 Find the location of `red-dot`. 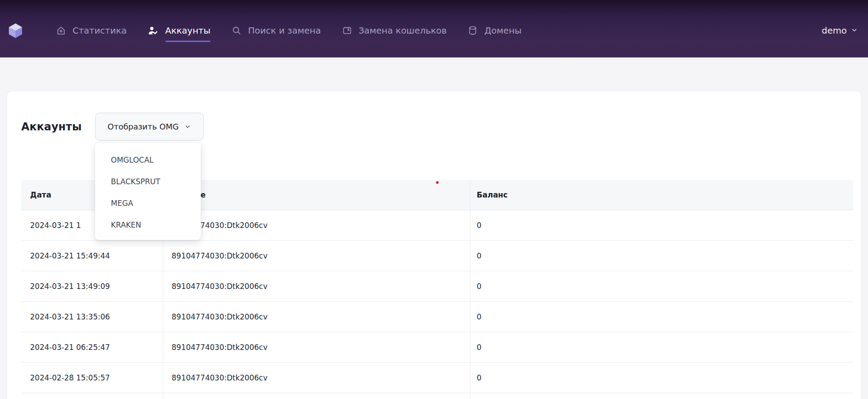

red-dot is located at coordinates (437, 182).